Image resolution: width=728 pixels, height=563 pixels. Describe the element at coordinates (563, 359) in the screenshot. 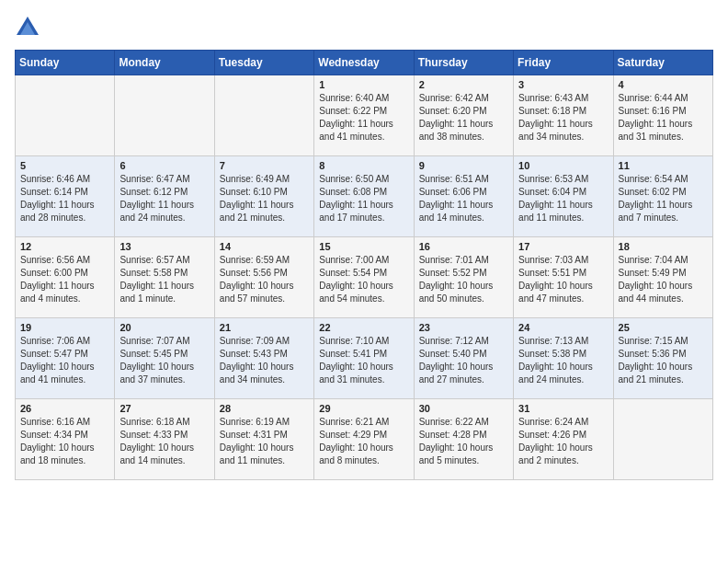

I see `day-cell: 24Sunrise: 7:13 AM Sunset: 5:38 PM Dayli…` at that location.